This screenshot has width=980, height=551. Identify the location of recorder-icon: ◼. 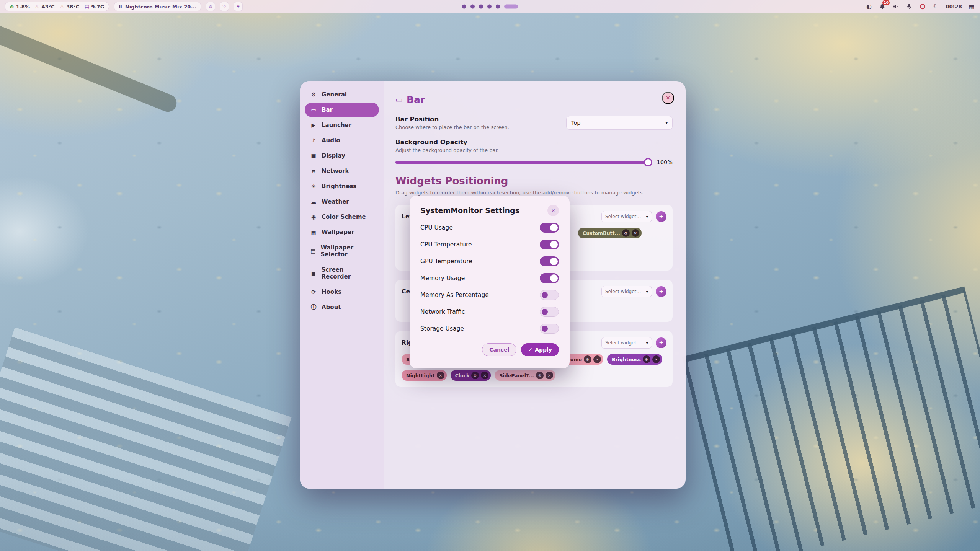
(314, 273).